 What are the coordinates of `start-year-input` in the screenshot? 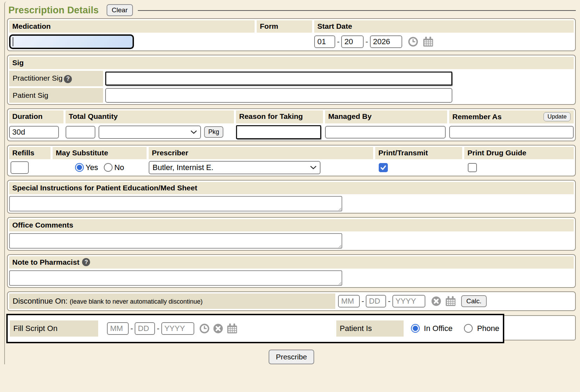 It's located at (386, 42).